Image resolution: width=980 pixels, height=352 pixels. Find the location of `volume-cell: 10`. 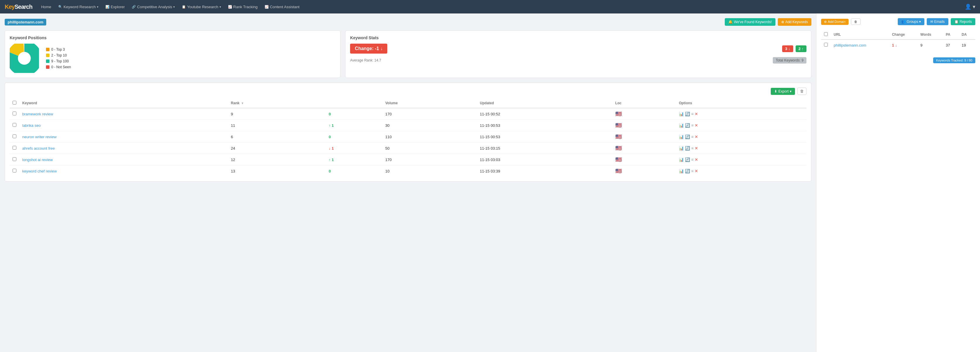

volume-cell: 10 is located at coordinates (430, 171).